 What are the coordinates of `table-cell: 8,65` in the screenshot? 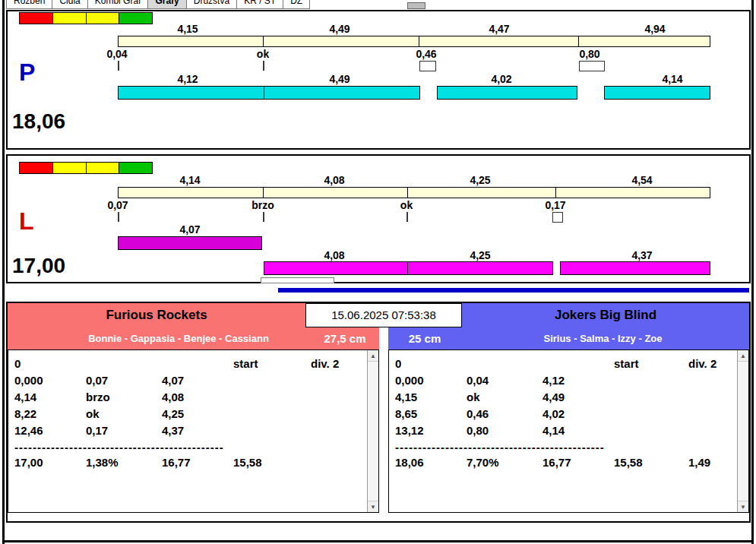 It's located at (406, 414).